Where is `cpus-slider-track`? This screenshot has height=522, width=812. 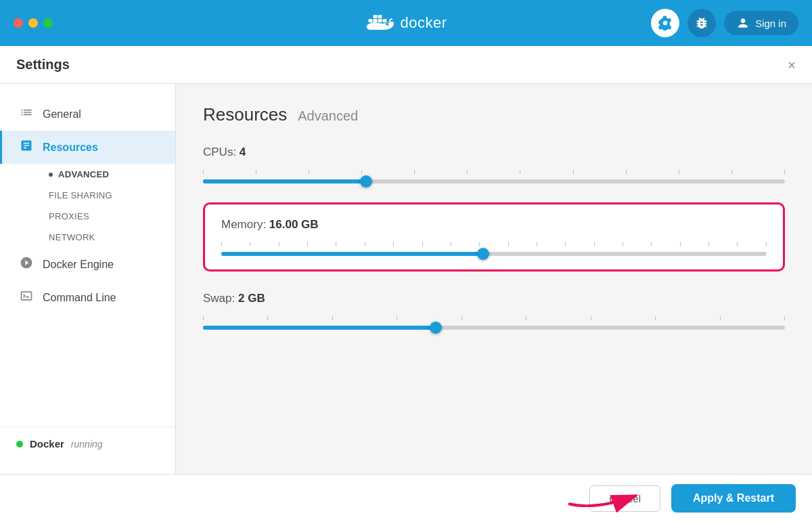 cpus-slider-track is located at coordinates (494, 181).